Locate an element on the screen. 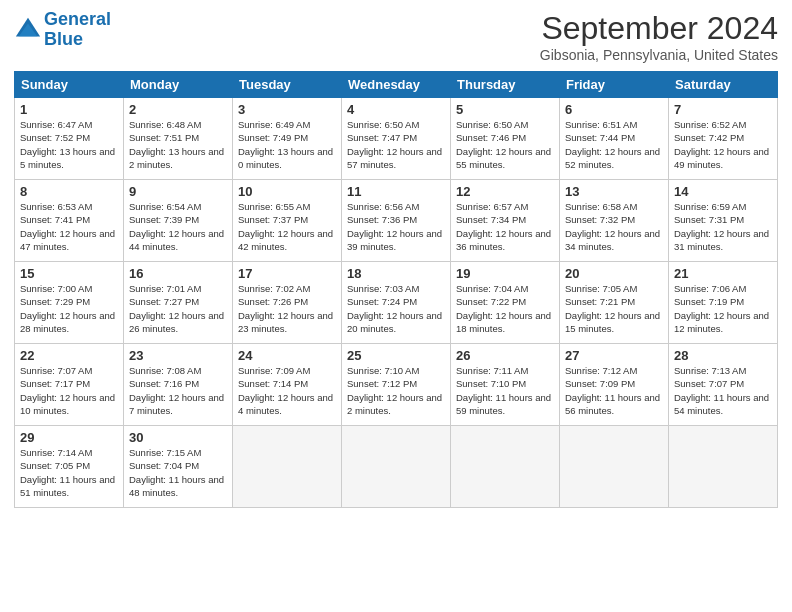 This screenshot has width=792, height=612. sunrise-label: Sunrise: 7:03 AM is located at coordinates (383, 288).